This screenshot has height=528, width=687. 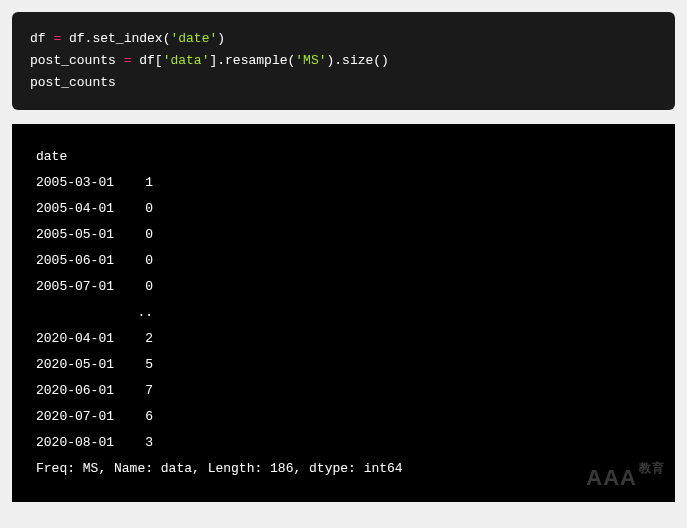 I want to click on output-row: 2005-06-01 0, so click(x=344, y=261).